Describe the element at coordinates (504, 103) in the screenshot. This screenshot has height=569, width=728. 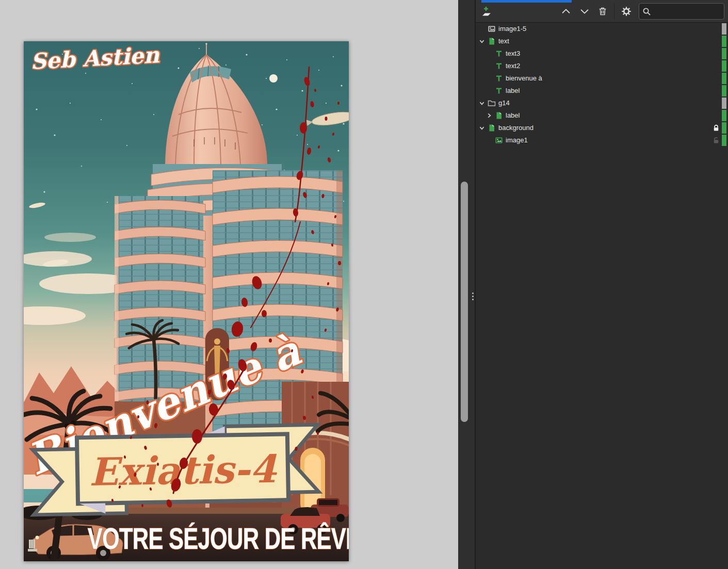
I see `layer-label: g14` at that location.